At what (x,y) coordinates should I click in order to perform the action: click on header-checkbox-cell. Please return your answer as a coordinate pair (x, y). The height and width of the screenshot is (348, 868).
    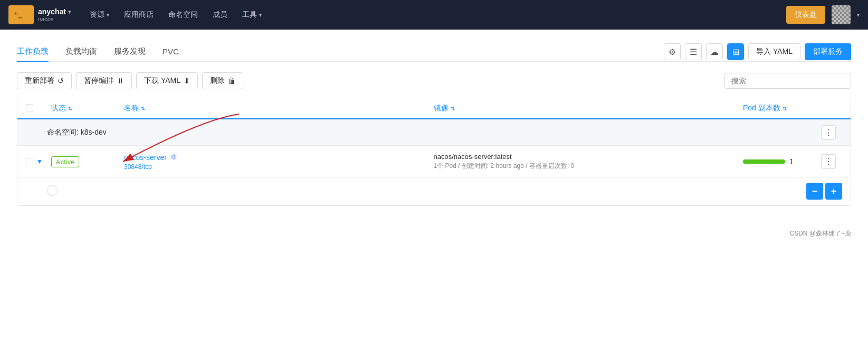
    Looking at the image, I should click on (36, 109).